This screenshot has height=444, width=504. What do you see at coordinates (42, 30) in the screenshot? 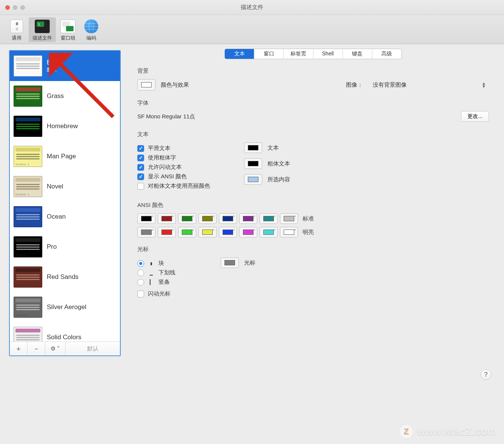
I see `toolbar-tab-profiles: $_ 描述文件` at bounding box center [42, 30].